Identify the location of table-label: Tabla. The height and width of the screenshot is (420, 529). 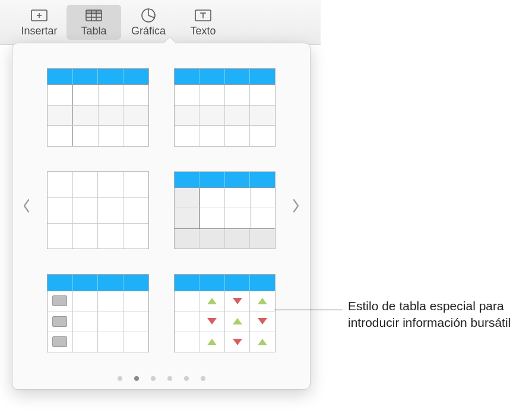
(94, 31).